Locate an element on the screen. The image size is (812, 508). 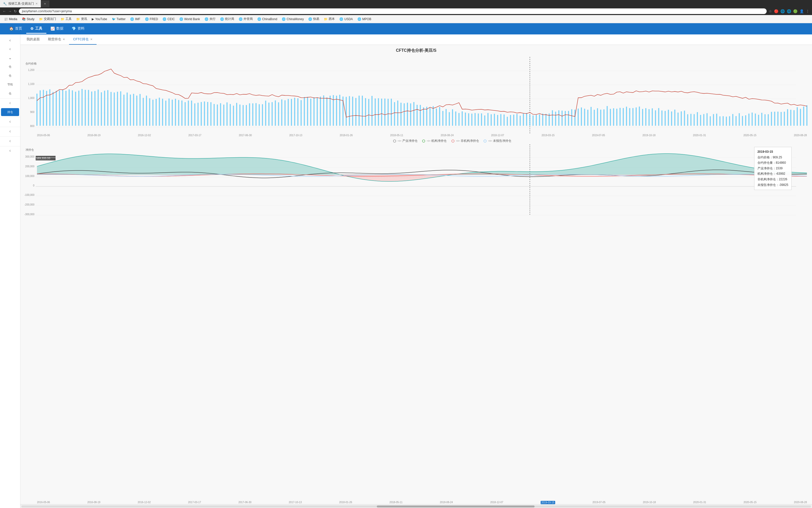
sidebar-item-3: 仓 is located at coordinates (10, 93).